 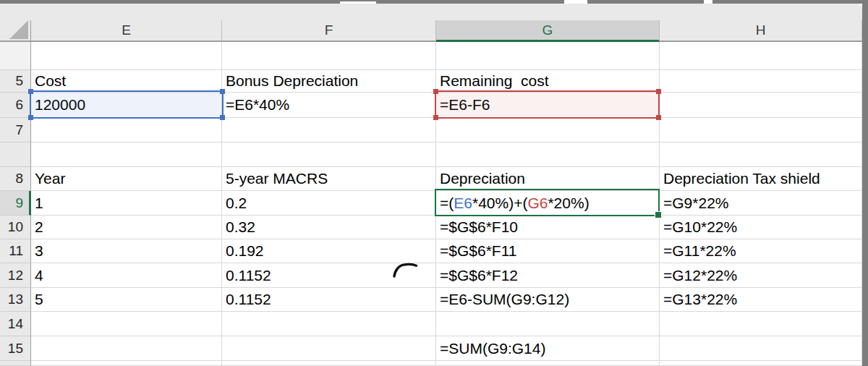 I want to click on sheet-row-5: 5CostBonus DepreciationRemaining cost, so click(x=431, y=81).